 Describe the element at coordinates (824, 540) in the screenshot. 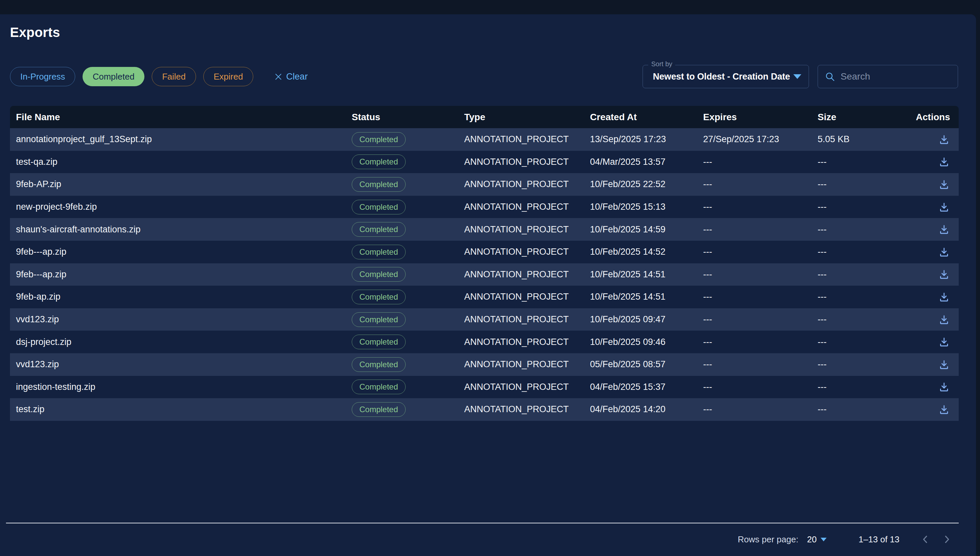

I see `chevron-down-icon` at that location.